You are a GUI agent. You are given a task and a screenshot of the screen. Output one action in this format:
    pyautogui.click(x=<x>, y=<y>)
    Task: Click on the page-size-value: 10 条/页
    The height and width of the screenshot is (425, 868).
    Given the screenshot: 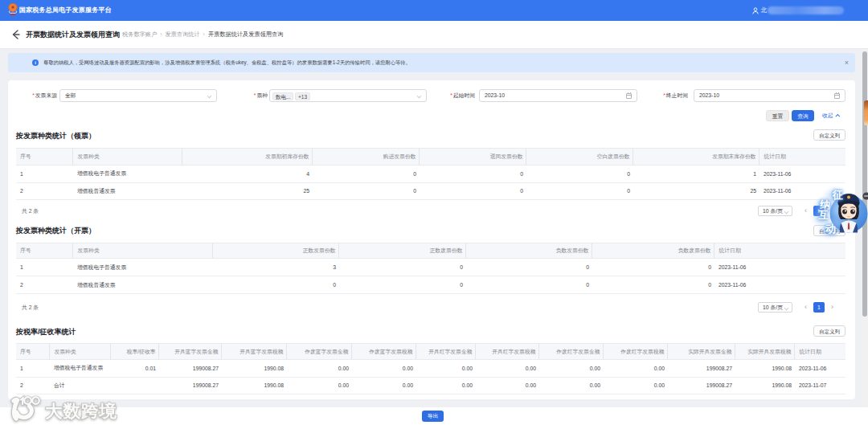 What is the action you would take?
    pyautogui.click(x=773, y=210)
    